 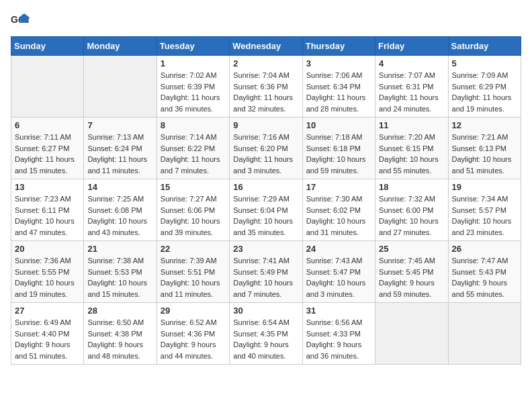 What do you see at coordinates (482, 92) in the screenshot?
I see `cell-text: Sunrise: 7:09 AMSunset: 6:29 PMDaylight:…` at bounding box center [482, 92].